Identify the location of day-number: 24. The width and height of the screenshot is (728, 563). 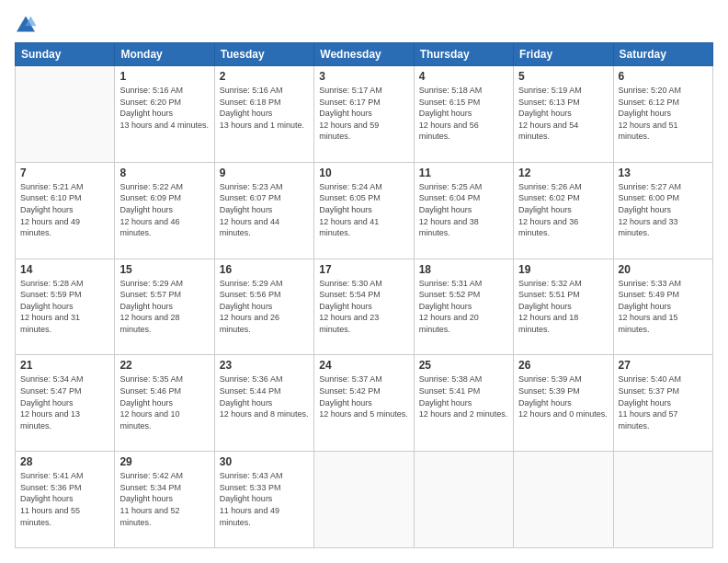
(364, 365).